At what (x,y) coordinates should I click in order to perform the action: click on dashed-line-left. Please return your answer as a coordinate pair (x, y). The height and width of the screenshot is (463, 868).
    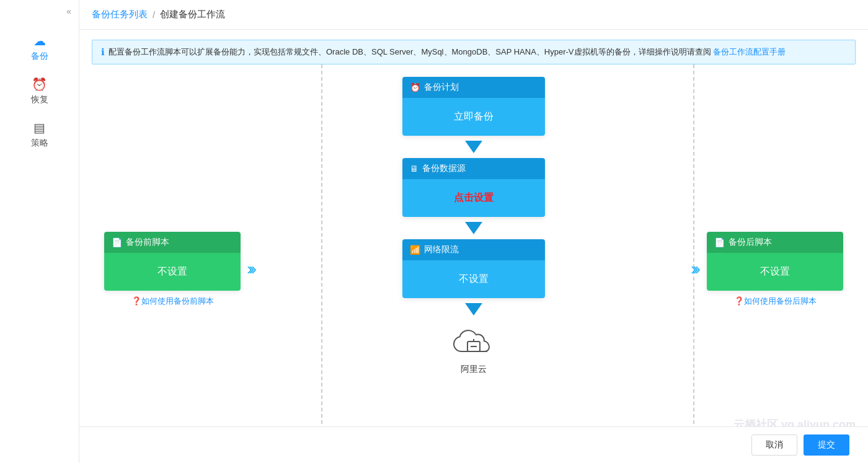
    Looking at the image, I should click on (322, 244).